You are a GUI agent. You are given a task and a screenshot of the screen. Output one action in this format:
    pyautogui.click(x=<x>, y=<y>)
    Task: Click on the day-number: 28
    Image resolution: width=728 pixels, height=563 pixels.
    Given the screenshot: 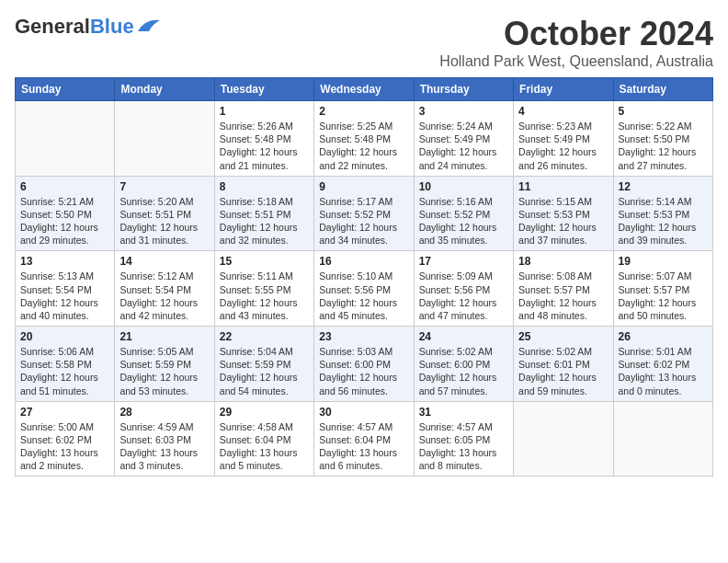 What is the action you would take?
    pyautogui.click(x=164, y=412)
    